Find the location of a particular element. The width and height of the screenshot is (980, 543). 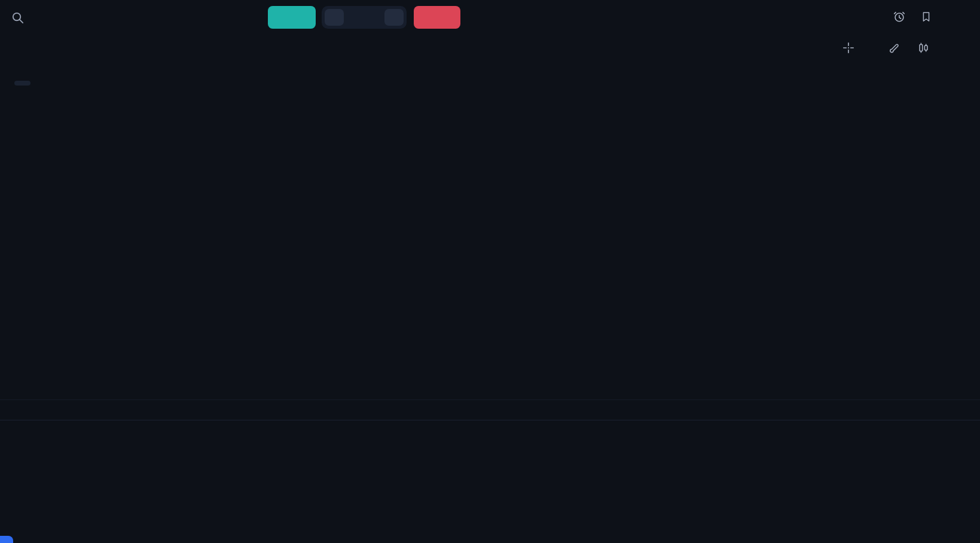

bookmark-icon is located at coordinates (926, 18).